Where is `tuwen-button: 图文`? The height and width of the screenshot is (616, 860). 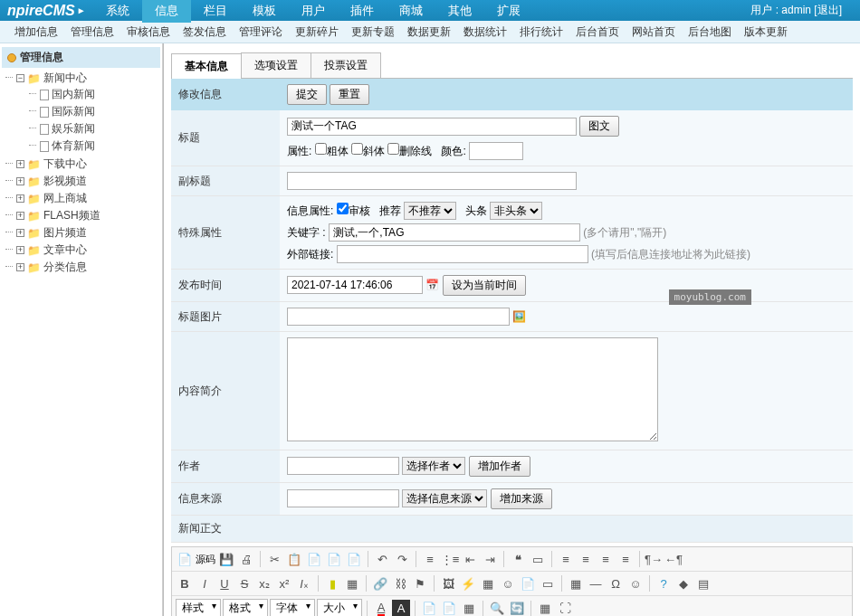
tuwen-button: 图文 is located at coordinates (599, 127).